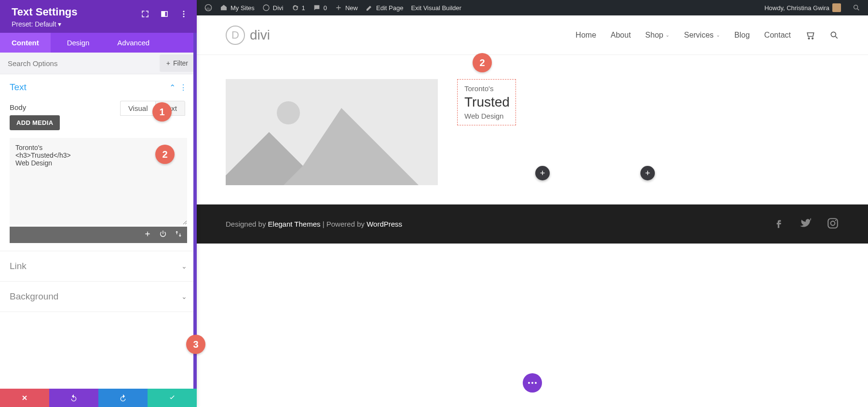 This screenshot has height=407, width=868. I want to click on instagram-icon, so click(833, 224).